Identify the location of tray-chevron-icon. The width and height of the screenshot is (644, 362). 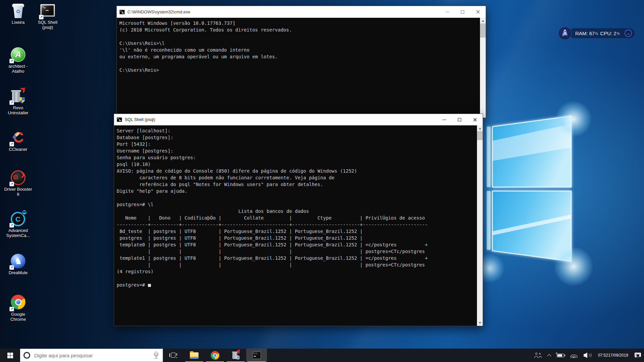
(549, 355).